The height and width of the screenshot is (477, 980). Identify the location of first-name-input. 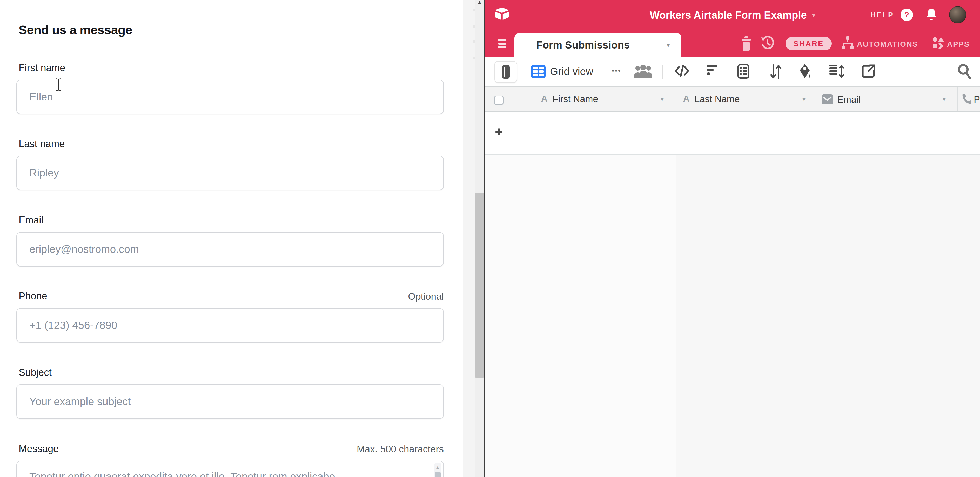
(230, 97).